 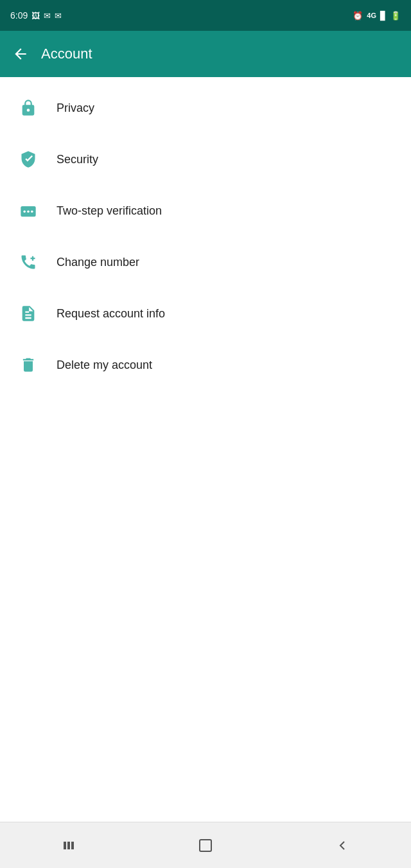 I want to click on menu-item-privacy: Privacy, so click(x=206, y=108).